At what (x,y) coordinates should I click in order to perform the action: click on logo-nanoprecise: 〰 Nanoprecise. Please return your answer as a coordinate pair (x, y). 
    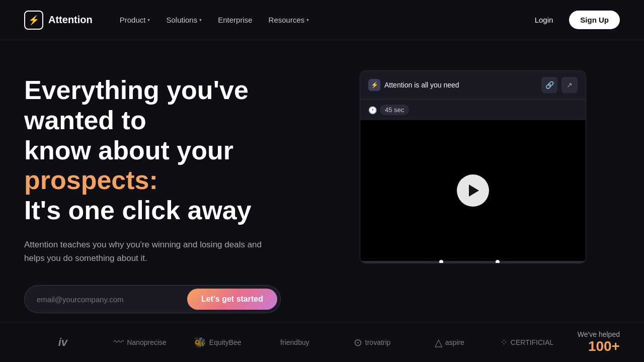
    Looking at the image, I should click on (140, 342).